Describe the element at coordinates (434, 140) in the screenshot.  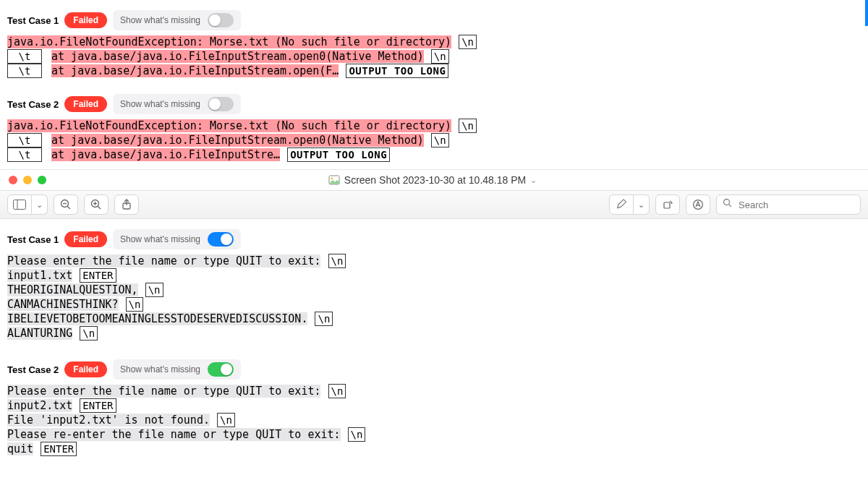
I see `testcase-2-output: java.io.FileNotFoundException: Morse.txt…` at that location.